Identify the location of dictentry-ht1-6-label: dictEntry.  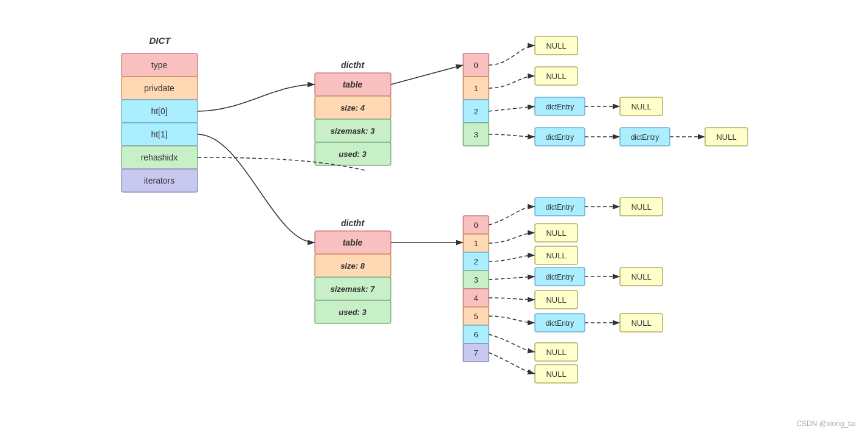
(560, 323).